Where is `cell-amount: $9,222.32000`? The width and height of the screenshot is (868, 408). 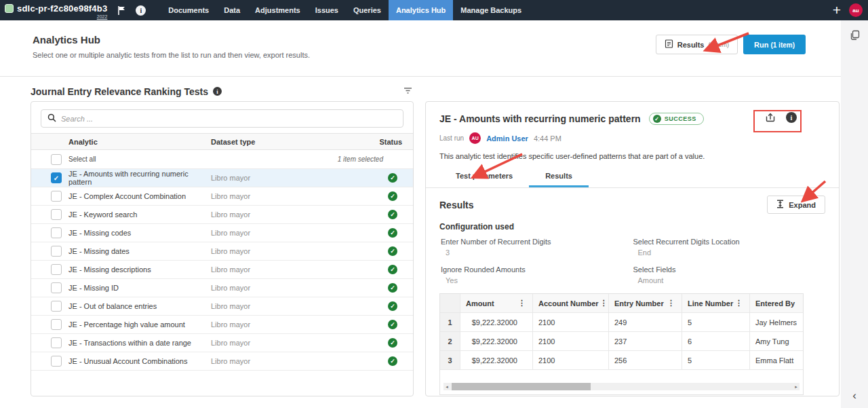
cell-amount: $9,222.32000 is located at coordinates (496, 341).